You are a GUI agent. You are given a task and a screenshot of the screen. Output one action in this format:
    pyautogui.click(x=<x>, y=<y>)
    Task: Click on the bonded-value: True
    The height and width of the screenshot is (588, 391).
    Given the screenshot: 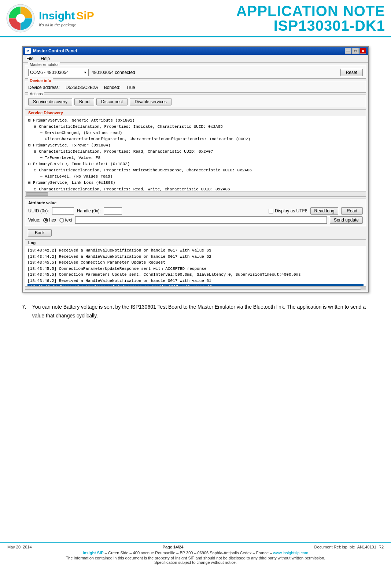 What is the action you would take?
    pyautogui.click(x=131, y=88)
    